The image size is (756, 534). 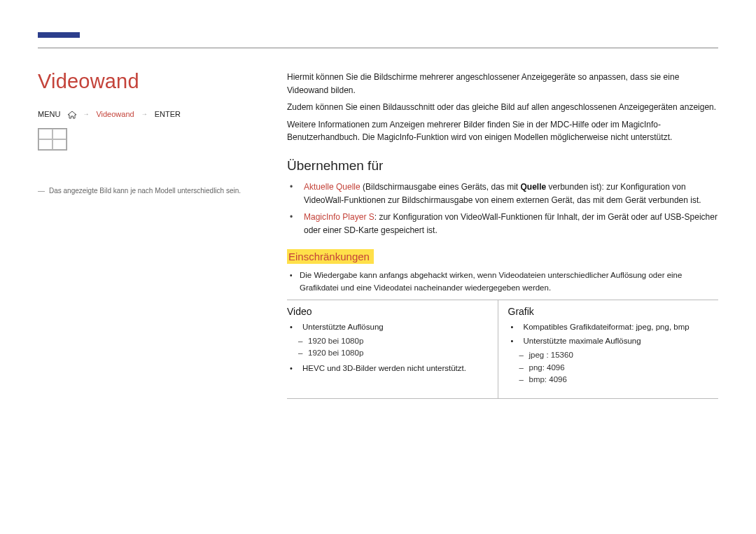 What do you see at coordinates (610, 367) in the screenshot?
I see `grafik-res-list: jpeg : 15360 png: 4096 bmp: 4096` at bounding box center [610, 367].